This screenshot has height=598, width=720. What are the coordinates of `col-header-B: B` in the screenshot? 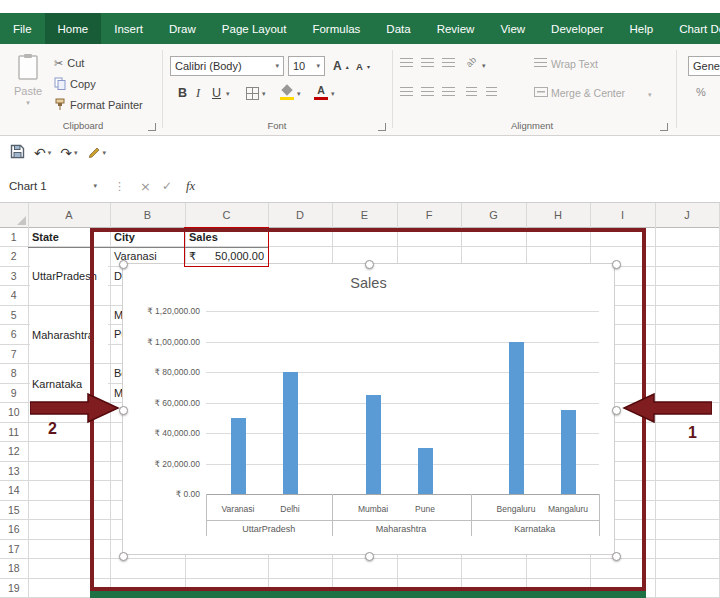 It's located at (148, 215).